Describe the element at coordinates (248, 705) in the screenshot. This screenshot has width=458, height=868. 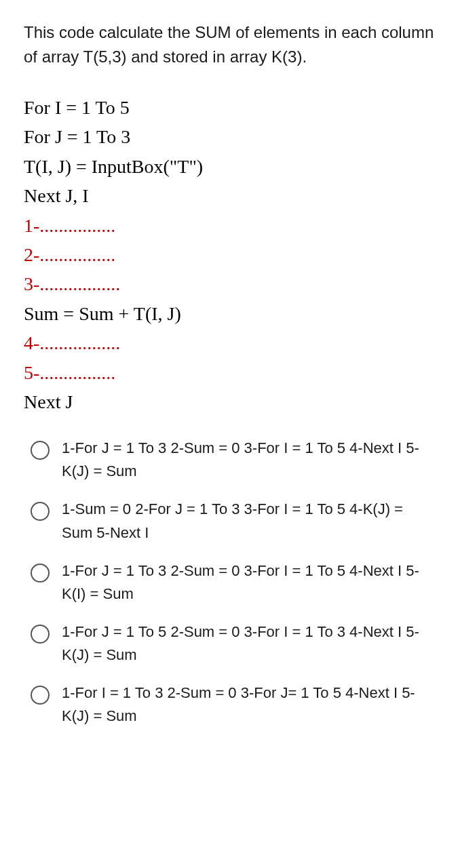
I see `option-text-5: 1-For I = 1 To 3 2-Sum = 0 3-For J= 1 To…` at that location.